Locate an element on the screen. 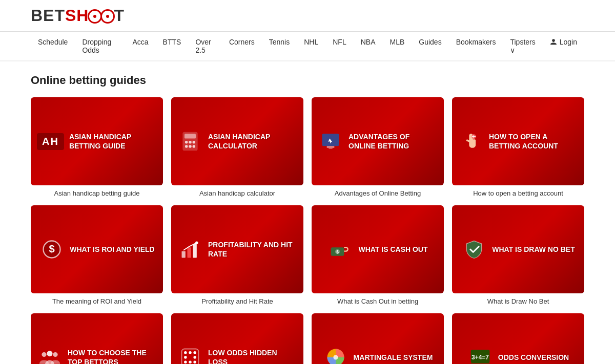 The image size is (615, 364). nav-link-mlb: MLB is located at coordinates (397, 42).